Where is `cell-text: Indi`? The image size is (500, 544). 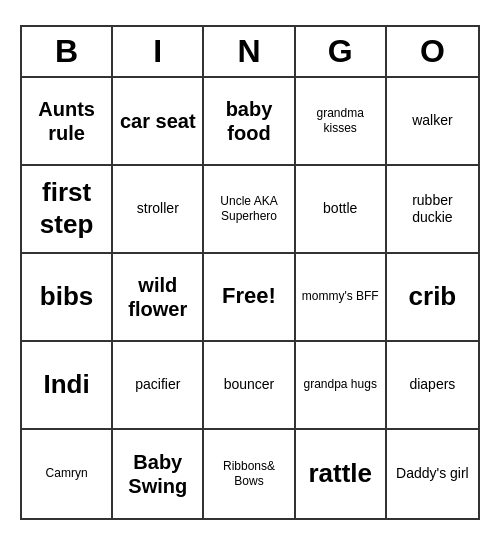 cell-text: Indi is located at coordinates (66, 384).